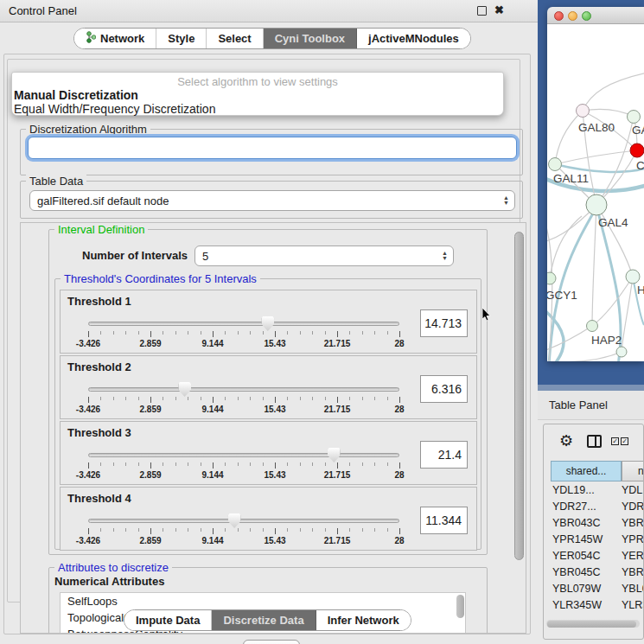 The image size is (644, 644). What do you see at coordinates (488, 316) in the screenshot?
I see `mouse-cursor` at bounding box center [488, 316].